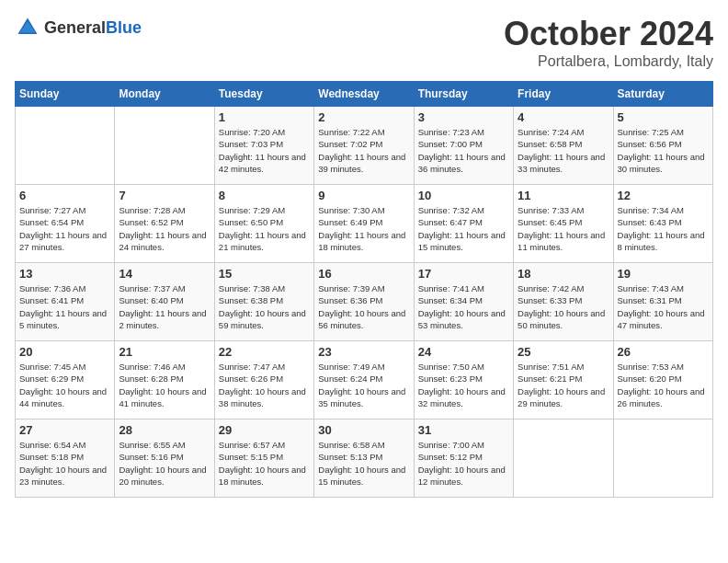 The width and height of the screenshot is (728, 563). Describe the element at coordinates (463, 307) in the screenshot. I see `day-info: Sunrise: 7:41 AMSunset: 6:34 PMDaylight:…` at that location.